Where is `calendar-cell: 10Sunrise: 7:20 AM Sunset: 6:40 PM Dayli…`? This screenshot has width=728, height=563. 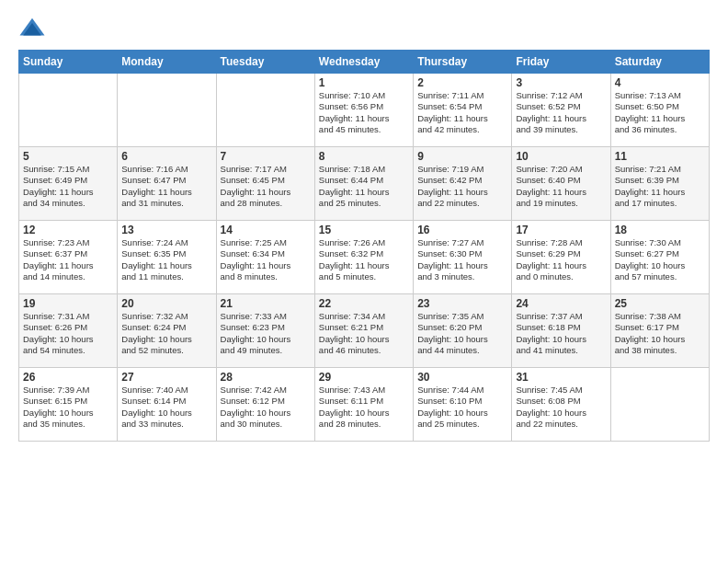
calendar-cell: 10Sunrise: 7:20 AM Sunset: 6:40 PM Dayli… is located at coordinates (561, 184).